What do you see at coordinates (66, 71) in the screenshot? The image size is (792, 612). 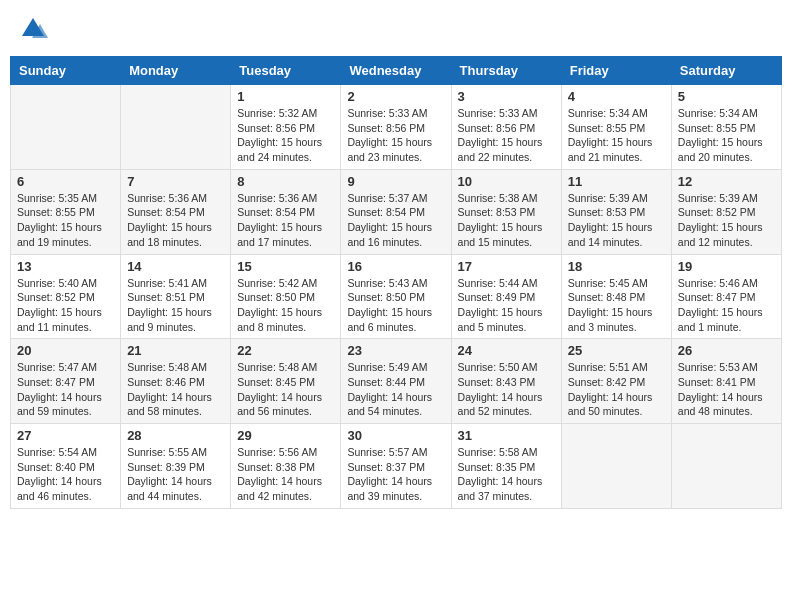 I see `day-of-week-header: Sunday` at bounding box center [66, 71].